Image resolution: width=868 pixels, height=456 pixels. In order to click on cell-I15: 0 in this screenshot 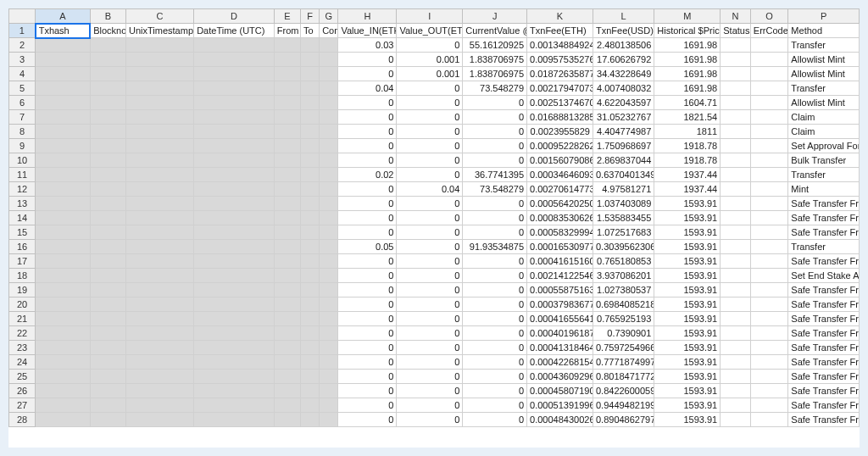, I will do `click(430, 232)`.